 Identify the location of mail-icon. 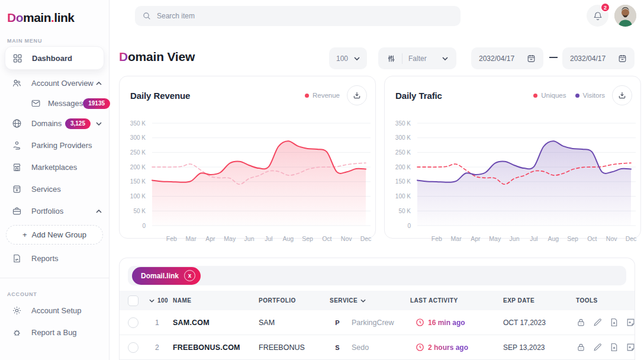
(36, 103).